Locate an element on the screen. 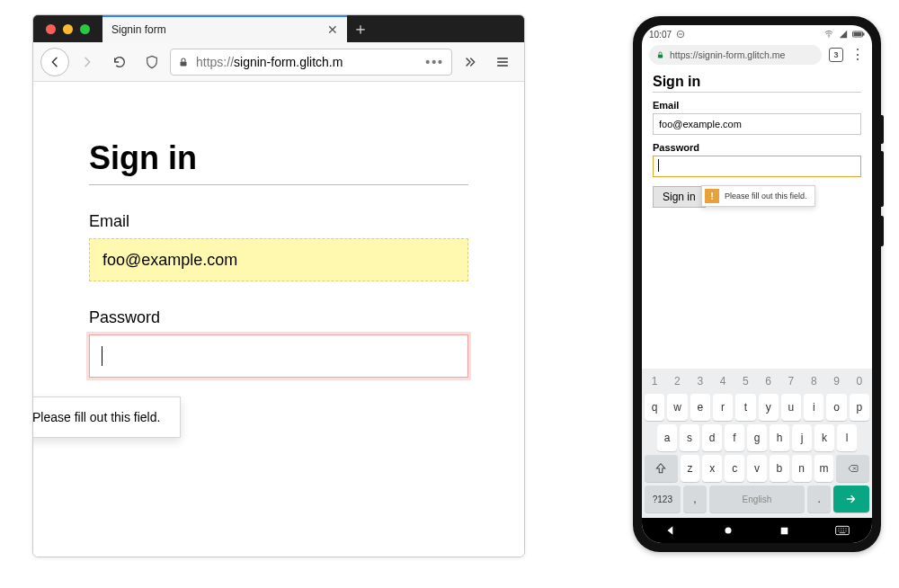 The width and height of the screenshot is (899, 588). key-s: s is located at coordinates (690, 438).